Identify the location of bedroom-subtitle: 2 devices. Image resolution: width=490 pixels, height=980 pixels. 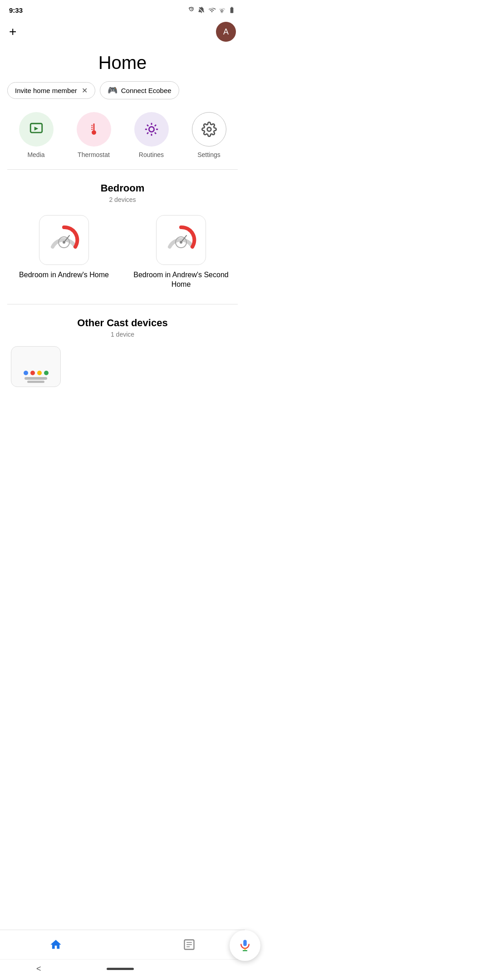
(122, 200).